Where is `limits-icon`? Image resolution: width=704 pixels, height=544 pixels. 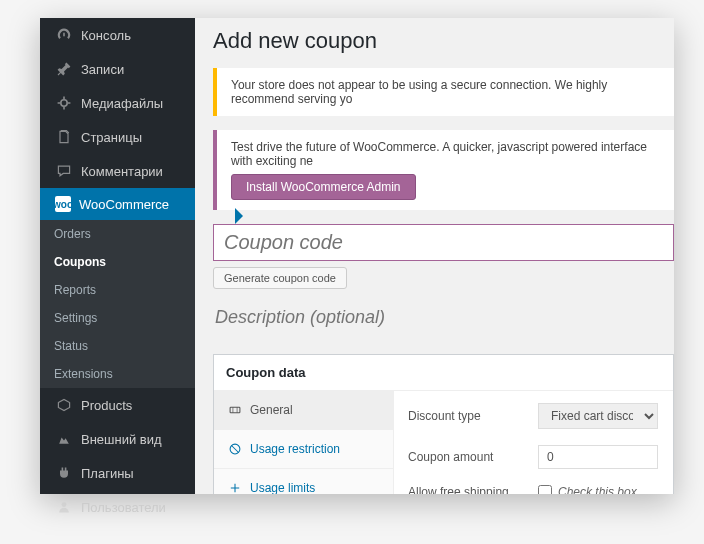
limits-icon is located at coordinates (235, 487).